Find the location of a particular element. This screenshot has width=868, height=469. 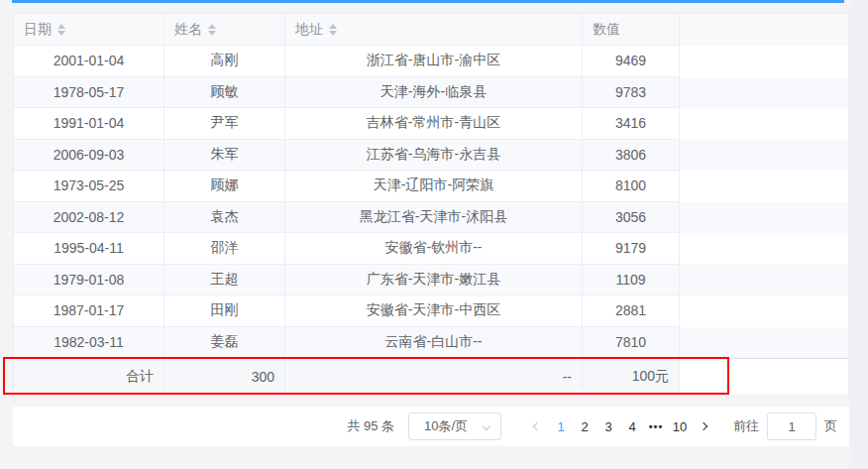

cell-date: 2002-08-12 is located at coordinates (89, 218).